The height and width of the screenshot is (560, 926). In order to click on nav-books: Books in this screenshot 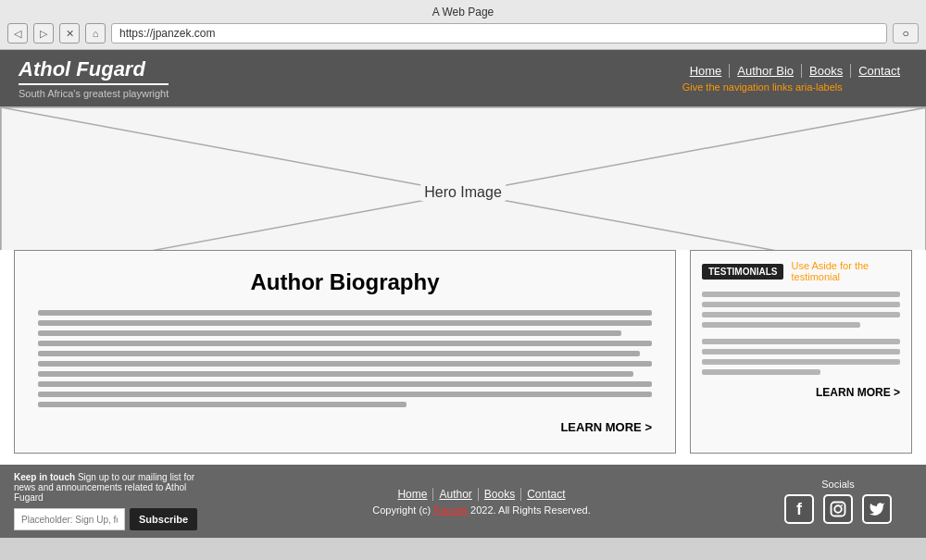, I will do `click(826, 70)`.